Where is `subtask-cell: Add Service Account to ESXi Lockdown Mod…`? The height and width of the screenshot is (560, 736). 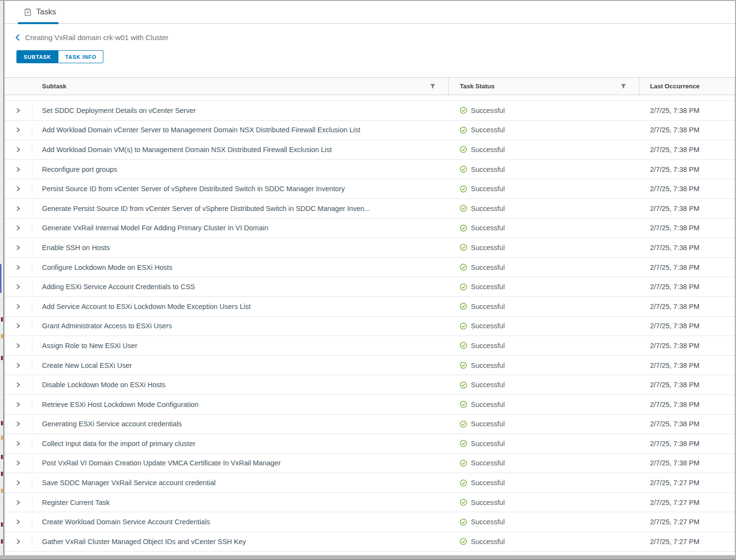 subtask-cell: Add Service Account to ESXi Lockdown Mod… is located at coordinates (241, 307).